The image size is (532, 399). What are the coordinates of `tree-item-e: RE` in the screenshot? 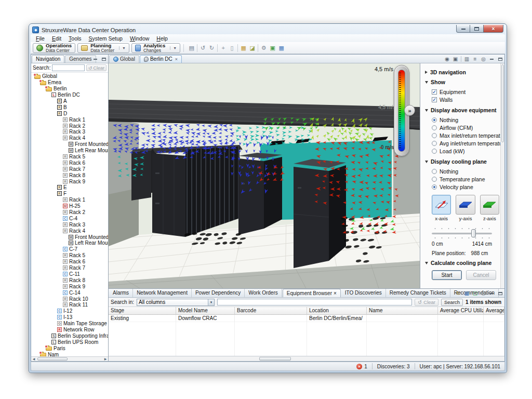 It's located at (70, 188).